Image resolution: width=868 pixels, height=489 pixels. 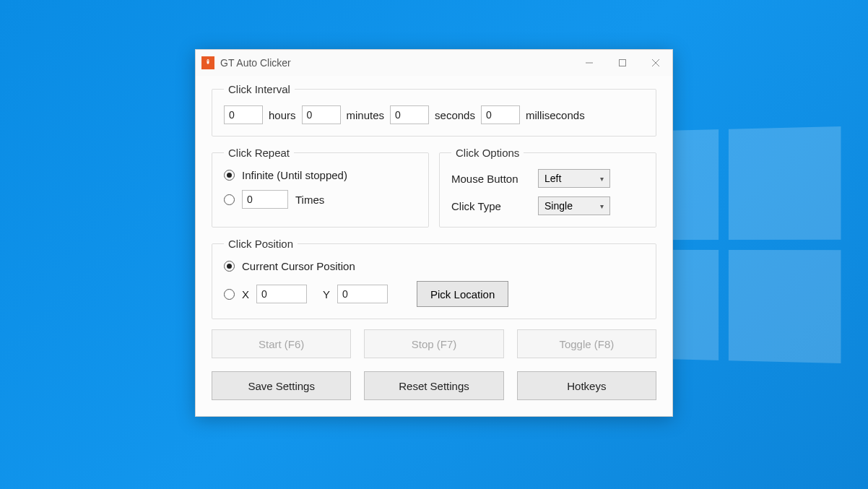 What do you see at coordinates (589, 63) in the screenshot?
I see `minimize-button` at bounding box center [589, 63].